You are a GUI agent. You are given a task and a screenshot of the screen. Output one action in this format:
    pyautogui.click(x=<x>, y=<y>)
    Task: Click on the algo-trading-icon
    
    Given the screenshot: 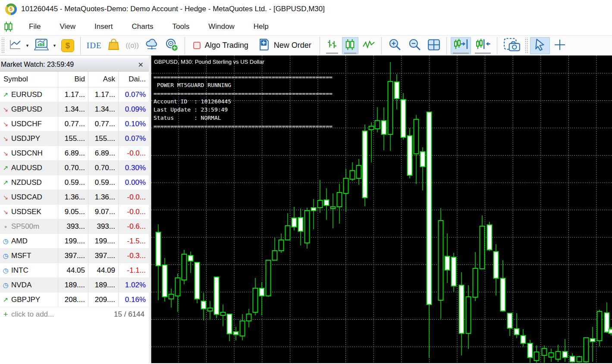 What is the action you would take?
    pyautogui.click(x=197, y=46)
    